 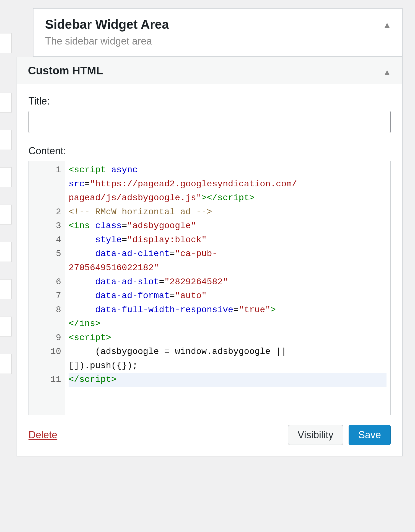 What do you see at coordinates (227, 352) in the screenshot?
I see `code-line: (adsbygoogle = window.adsbygoogle ||` at bounding box center [227, 352].